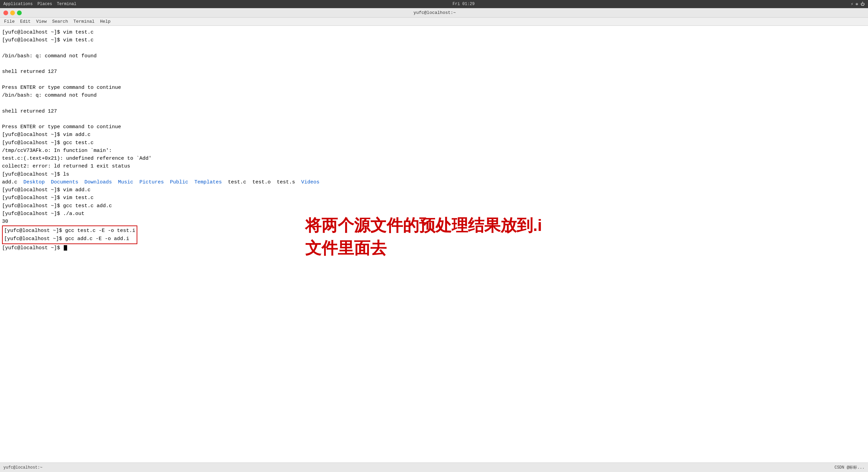  What do you see at coordinates (434, 111) in the screenshot?
I see `line-11: shell returned 127` at bounding box center [434, 111].